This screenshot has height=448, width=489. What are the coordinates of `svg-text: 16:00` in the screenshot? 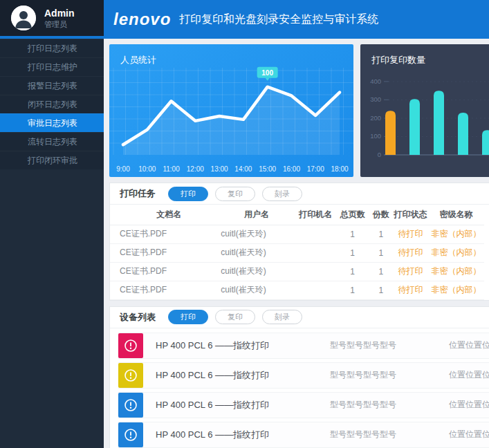 It's located at (292, 169).